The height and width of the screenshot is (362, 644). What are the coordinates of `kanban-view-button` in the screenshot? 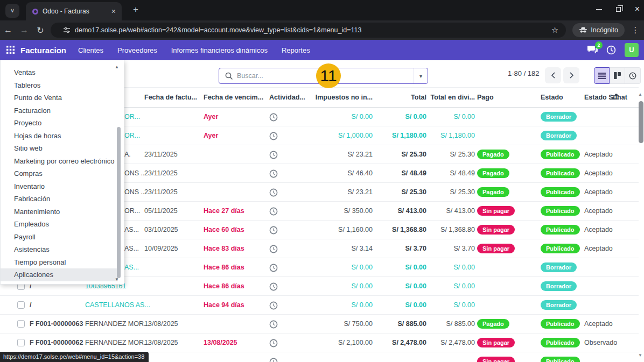 It's located at (617, 75).